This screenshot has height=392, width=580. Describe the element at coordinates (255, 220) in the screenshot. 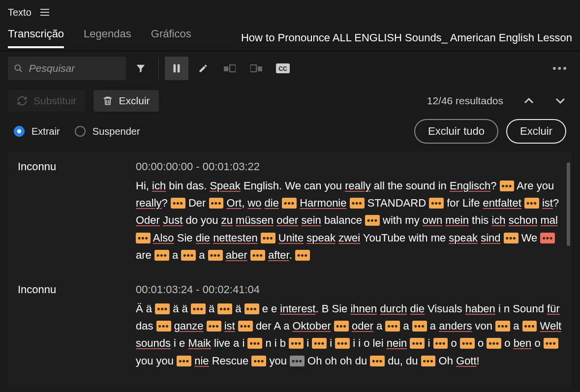

I see `low-confidence-word: müssen` at that location.